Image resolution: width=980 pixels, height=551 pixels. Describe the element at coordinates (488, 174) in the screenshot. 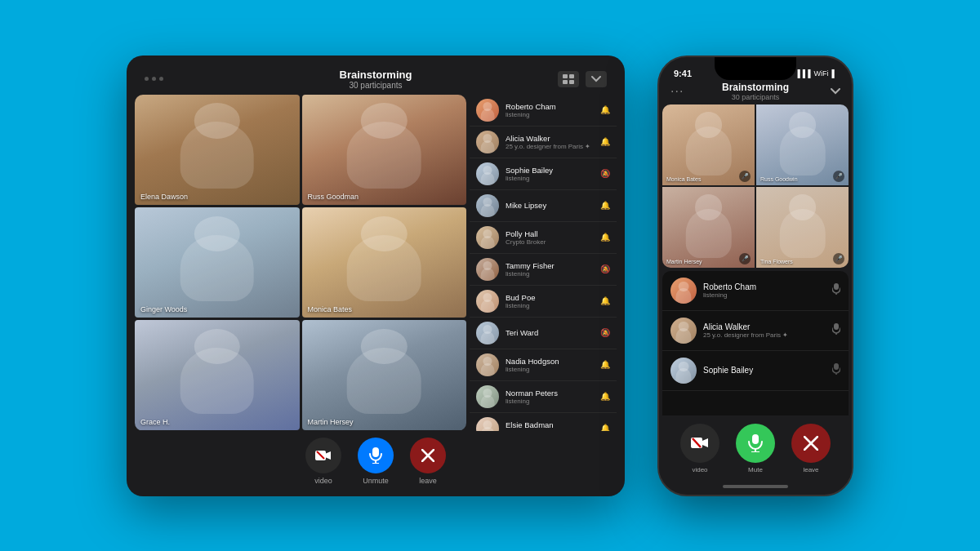

I see `avatar-sophie` at that location.